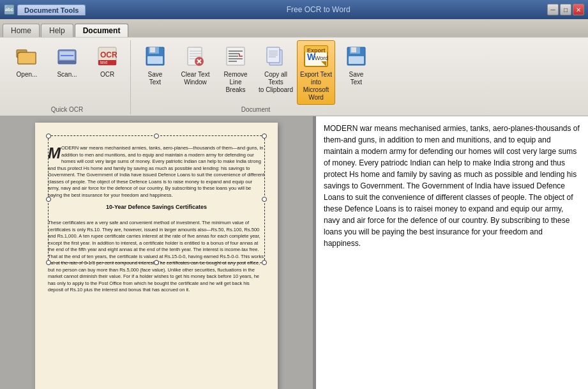 The width and height of the screenshot is (588, 389). I want to click on remove-line-breaks-button: Remove LineBreaks, so click(236, 69).